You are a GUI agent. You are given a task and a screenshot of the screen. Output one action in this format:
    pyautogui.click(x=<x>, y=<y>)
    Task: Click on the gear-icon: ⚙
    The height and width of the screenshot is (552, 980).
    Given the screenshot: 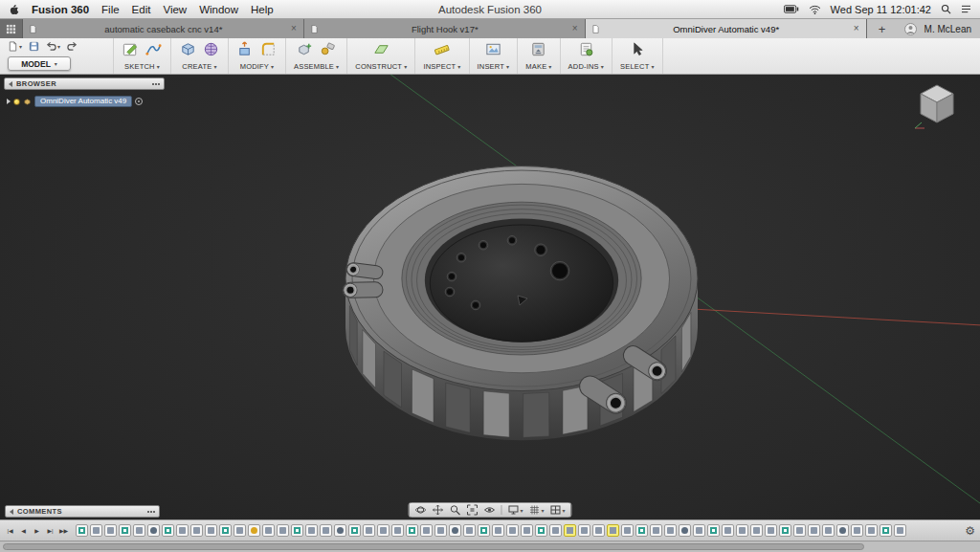 What is the action you would take?
    pyautogui.click(x=970, y=531)
    